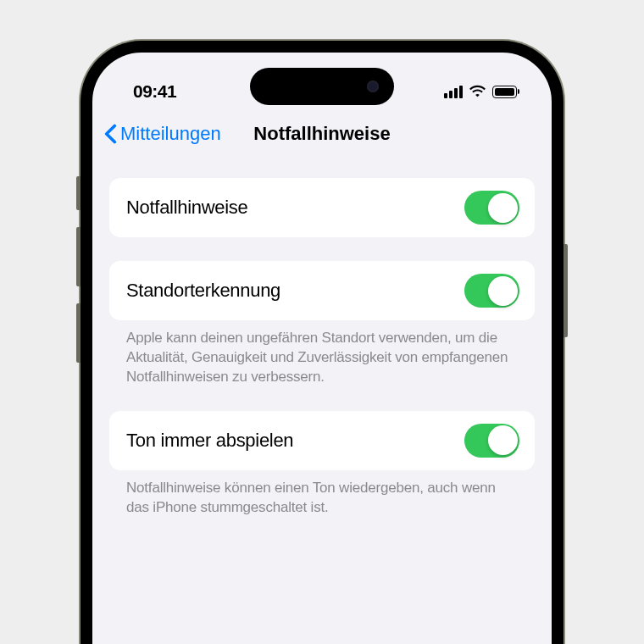 The height and width of the screenshot is (644, 644). I want to click on status-time: 09:41, so click(154, 92).